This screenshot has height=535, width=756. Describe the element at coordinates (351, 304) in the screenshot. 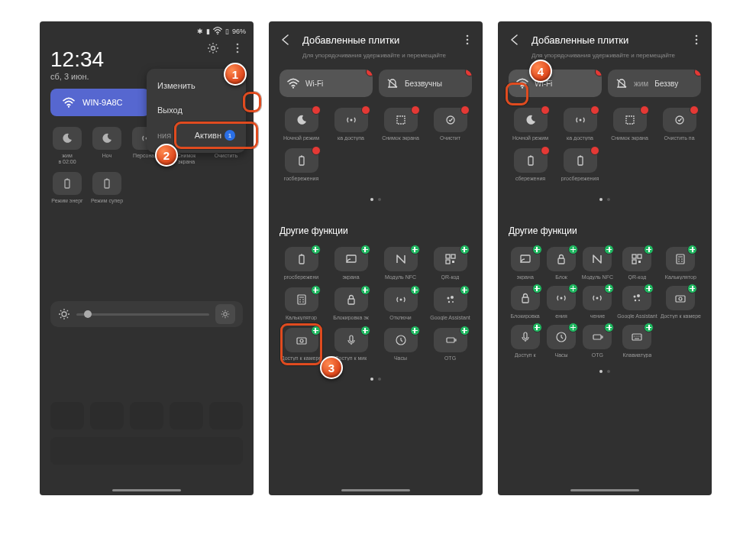

I see `other-tile-lock: Блокировка эк` at that location.